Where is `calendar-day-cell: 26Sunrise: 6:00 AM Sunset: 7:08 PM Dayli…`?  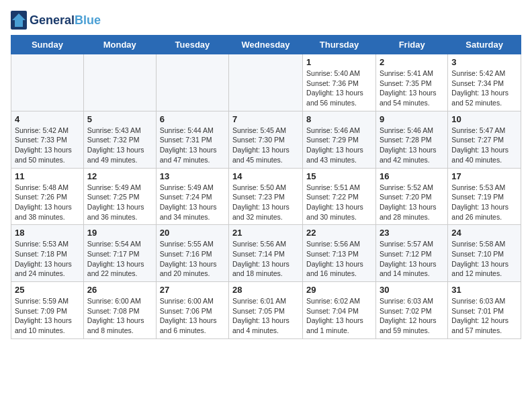 calendar-day-cell: 26Sunrise: 6:00 AM Sunset: 7:08 PM Dayli… is located at coordinates (120, 310).